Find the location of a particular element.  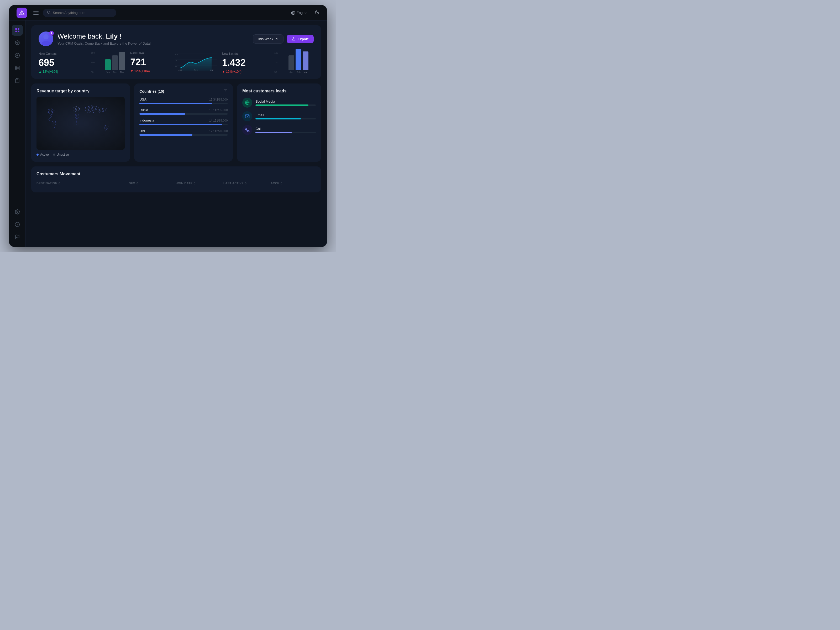

sidebar-item-settings is located at coordinates (17, 212).